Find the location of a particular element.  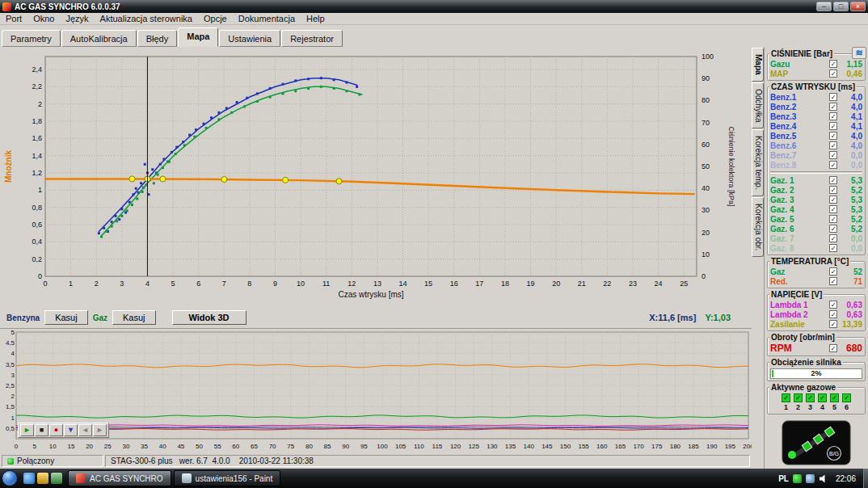

close-button: × is located at coordinates (858, 6).